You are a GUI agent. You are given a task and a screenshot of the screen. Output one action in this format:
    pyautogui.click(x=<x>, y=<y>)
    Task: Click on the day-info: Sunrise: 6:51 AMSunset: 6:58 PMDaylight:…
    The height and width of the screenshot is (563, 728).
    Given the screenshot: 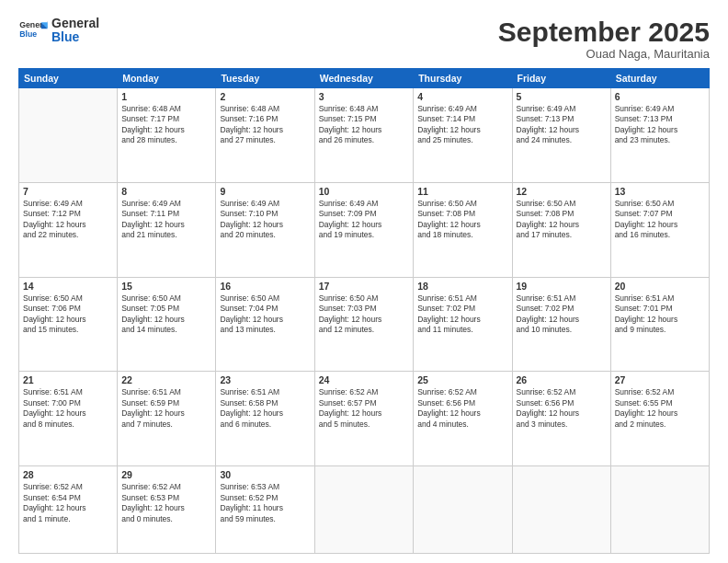 What is the action you would take?
    pyautogui.click(x=265, y=408)
    